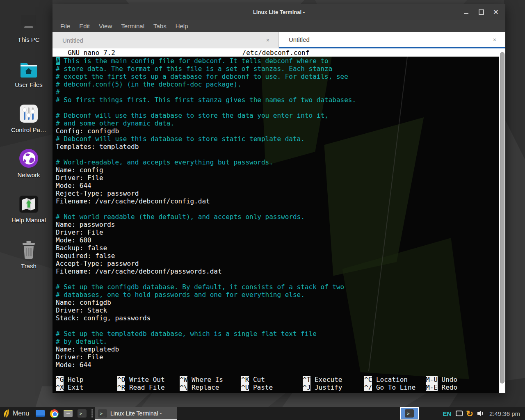 This screenshot has width=525, height=420. I want to click on nano-shortcut: ^X Exit, so click(87, 387).